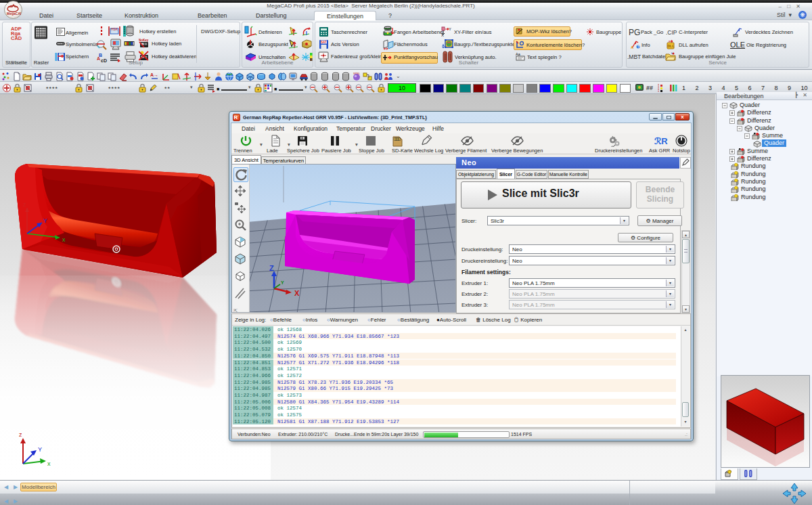 This screenshot has height=505, width=812. Describe the element at coordinates (323, 42) in the screenshot. I see `svg-text: SAT` at that location.